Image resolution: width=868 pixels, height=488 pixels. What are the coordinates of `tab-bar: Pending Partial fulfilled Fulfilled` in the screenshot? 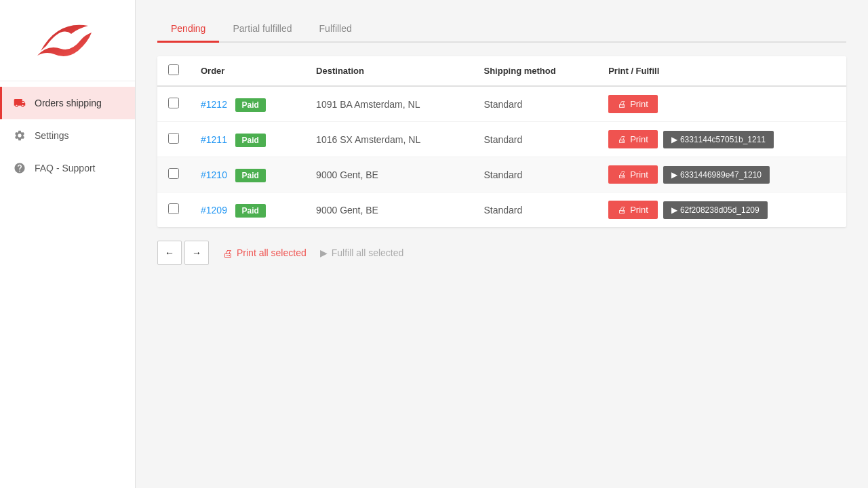 It's located at (502, 30).